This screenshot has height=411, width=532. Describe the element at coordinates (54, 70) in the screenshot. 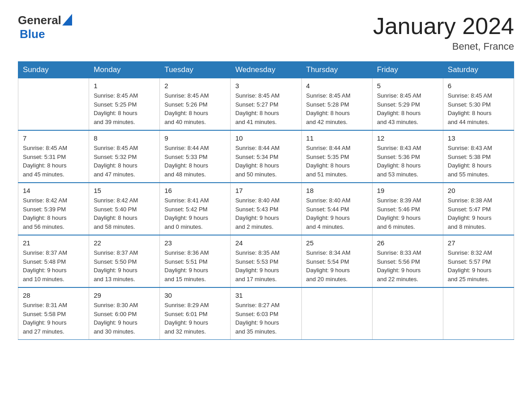

I see `calendar-header-sunday: Sunday` at that location.